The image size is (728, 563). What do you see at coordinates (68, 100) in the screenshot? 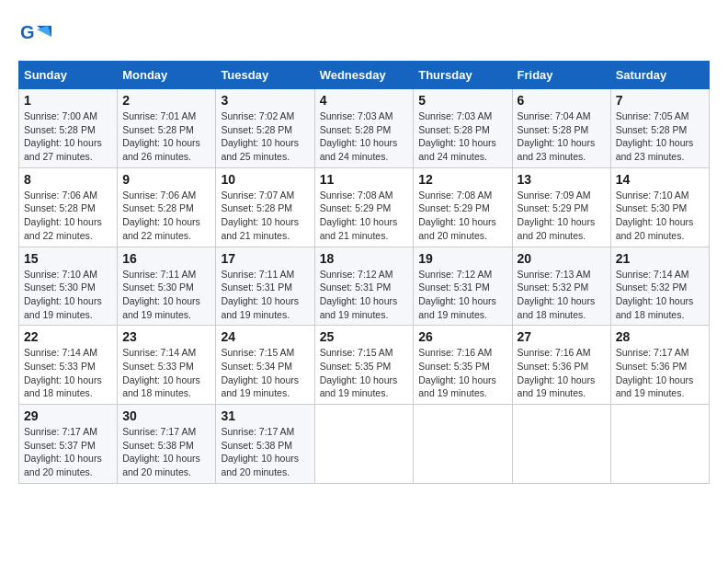
I see `day-number: 1` at bounding box center [68, 100].